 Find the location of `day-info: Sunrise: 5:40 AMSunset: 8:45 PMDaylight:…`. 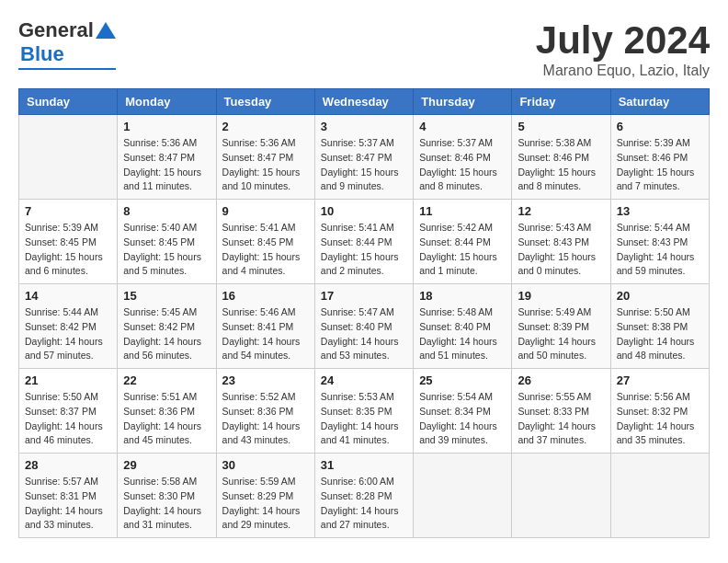

day-info: Sunrise: 5:40 AMSunset: 8:45 PMDaylight:… is located at coordinates (166, 250).